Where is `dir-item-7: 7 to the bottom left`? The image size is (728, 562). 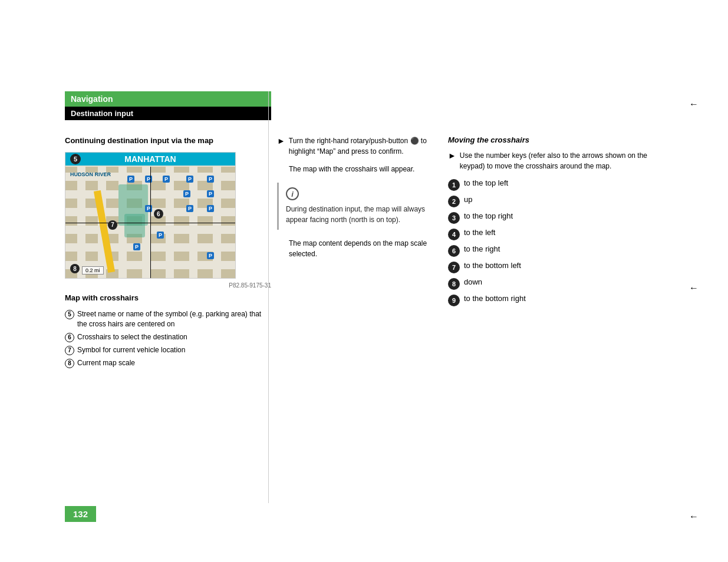
dir-item-7: 7 to the bottom left is located at coordinates (548, 267).